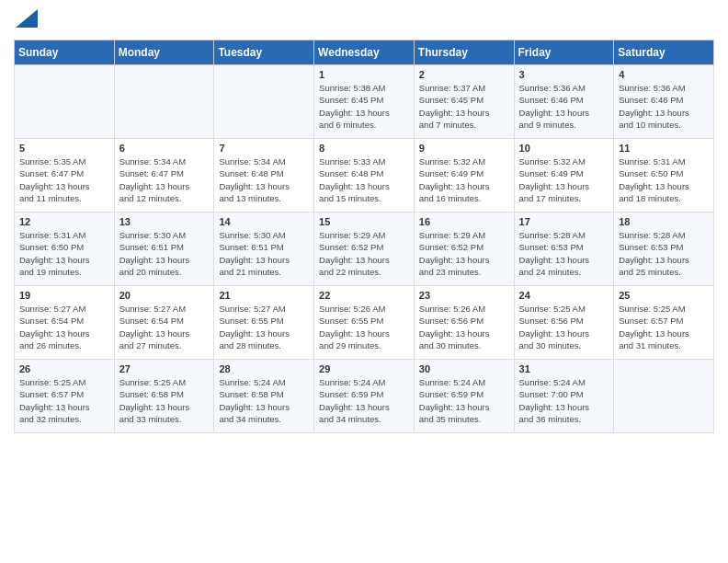 The width and height of the screenshot is (728, 563). What do you see at coordinates (264, 180) in the screenshot?
I see `day-info: Sunrise: 5:34 AM Sunset: 6:48 PM Dayligh…` at bounding box center [264, 180].